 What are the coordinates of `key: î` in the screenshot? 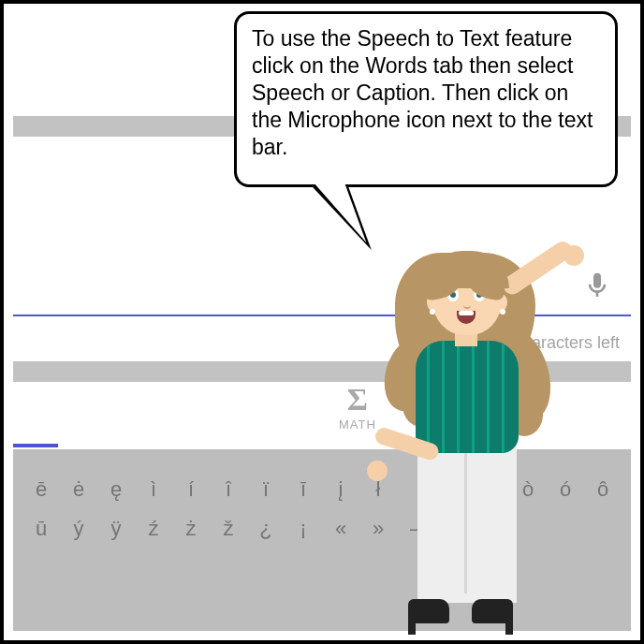 It's located at (228, 490).